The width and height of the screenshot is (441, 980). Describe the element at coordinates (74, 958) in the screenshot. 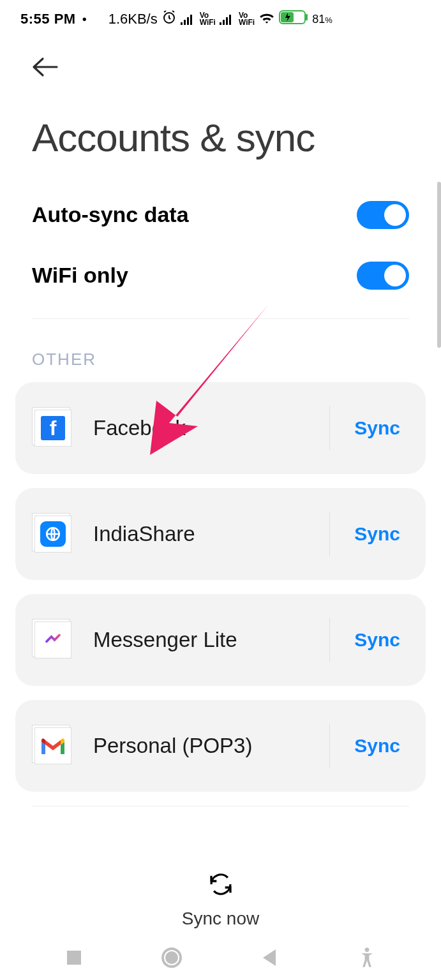

I see `nav-recents-button` at that location.